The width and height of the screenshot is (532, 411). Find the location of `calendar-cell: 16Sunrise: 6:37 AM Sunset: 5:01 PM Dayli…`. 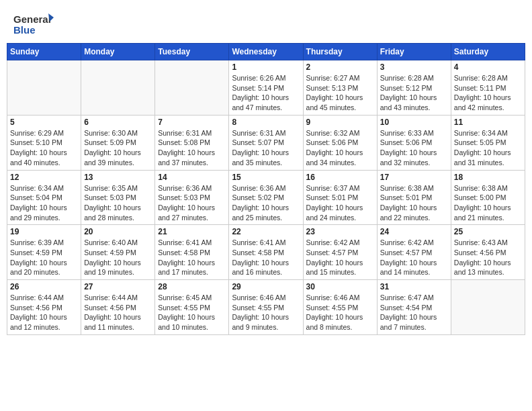

calendar-cell: 16Sunrise: 6:37 AM Sunset: 5:01 PM Dayli… is located at coordinates (340, 197).